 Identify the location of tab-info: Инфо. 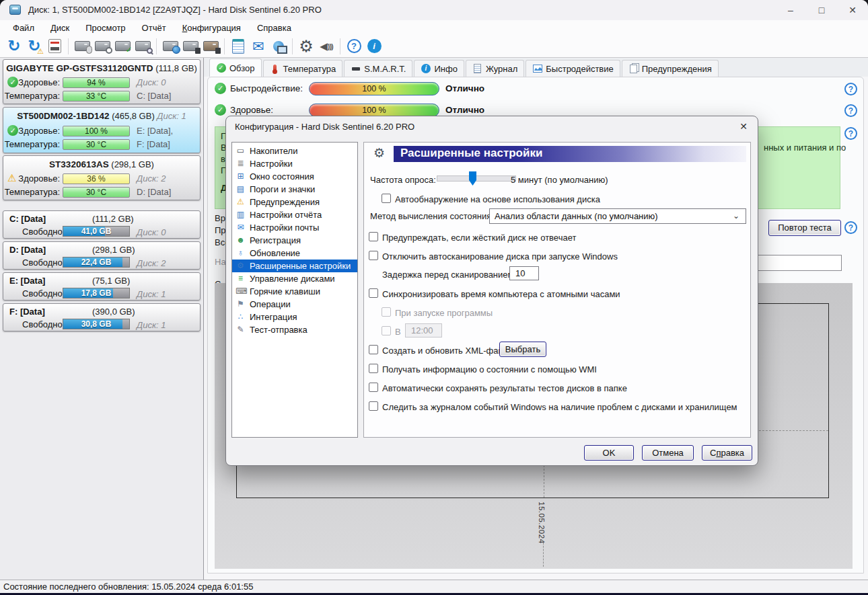
(439, 69).